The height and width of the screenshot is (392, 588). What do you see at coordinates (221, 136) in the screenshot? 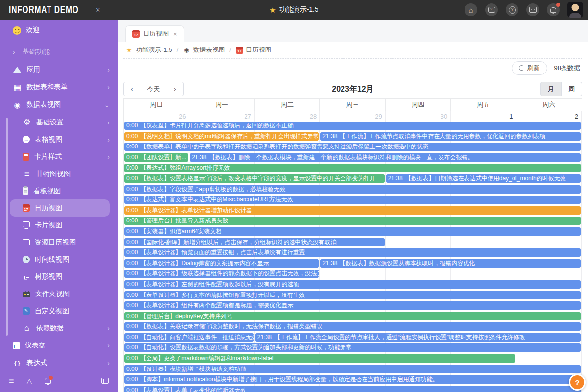
I see `calendar-event: 0:00【说明文档】说明文档的md编辑器保存后，重新打开会出现样式异常` at bounding box center [221, 136].